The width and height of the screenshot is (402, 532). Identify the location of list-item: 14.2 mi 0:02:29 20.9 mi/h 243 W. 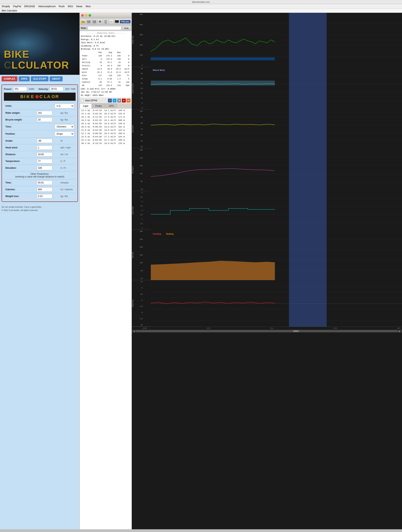
(106, 114).